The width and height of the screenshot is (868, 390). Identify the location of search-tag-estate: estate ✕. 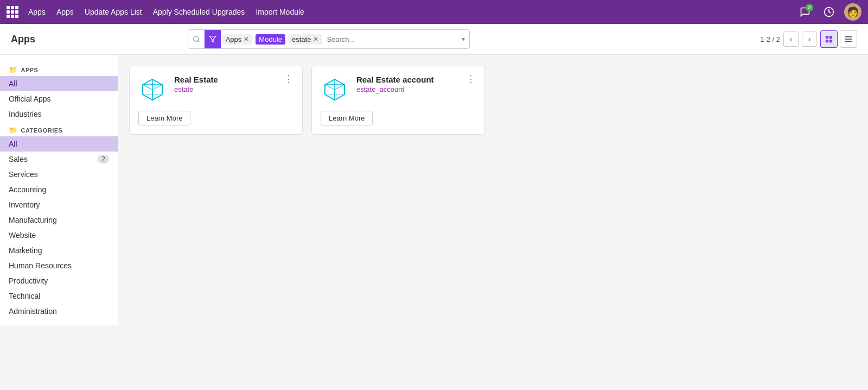
(305, 39).